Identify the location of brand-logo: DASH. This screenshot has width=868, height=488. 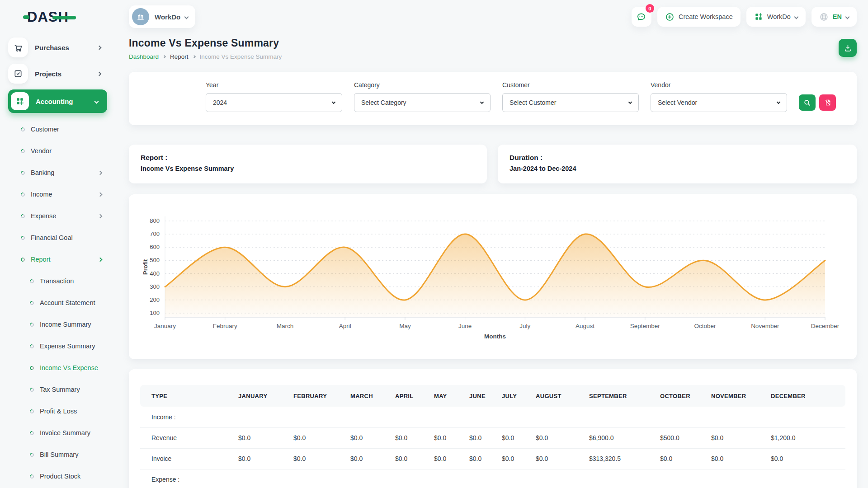
(48, 17).